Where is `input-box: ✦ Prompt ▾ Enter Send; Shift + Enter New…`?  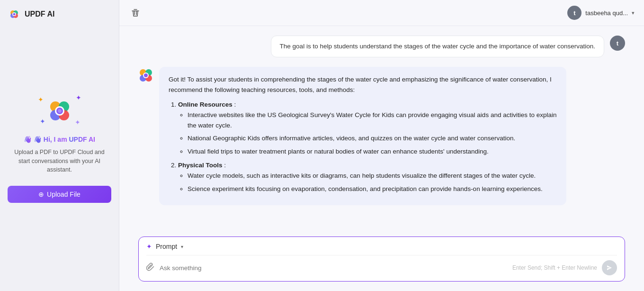 input-box: ✦ Prompt ▾ Enter Send; Shift + Enter New… is located at coordinates (382, 259).